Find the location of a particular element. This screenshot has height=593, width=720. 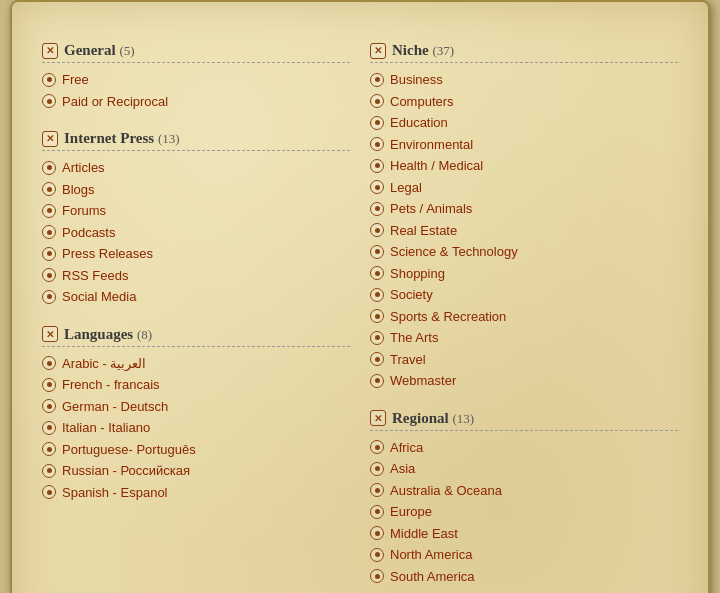

link-north-america: North America is located at coordinates (431, 555).